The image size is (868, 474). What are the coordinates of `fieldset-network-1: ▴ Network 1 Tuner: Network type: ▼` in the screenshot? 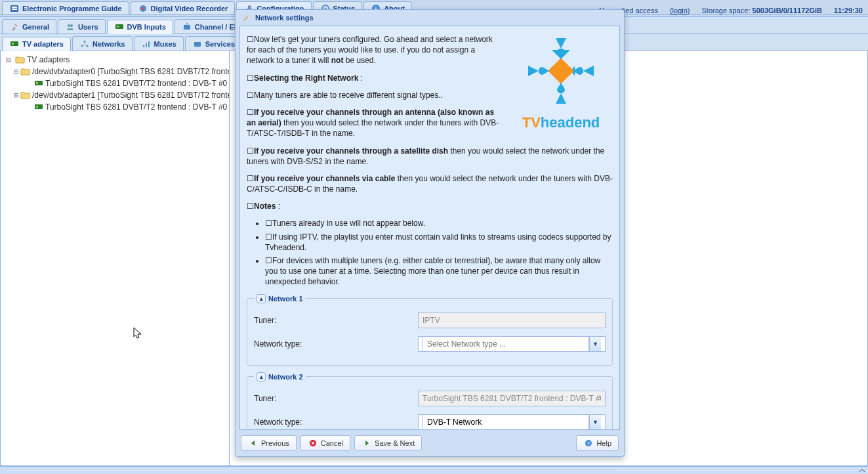 It's located at (430, 330).